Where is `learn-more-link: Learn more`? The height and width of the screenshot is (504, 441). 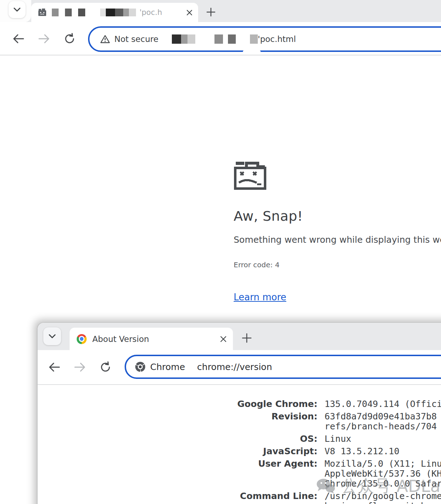
learn-more-link: Learn more is located at coordinates (260, 297).